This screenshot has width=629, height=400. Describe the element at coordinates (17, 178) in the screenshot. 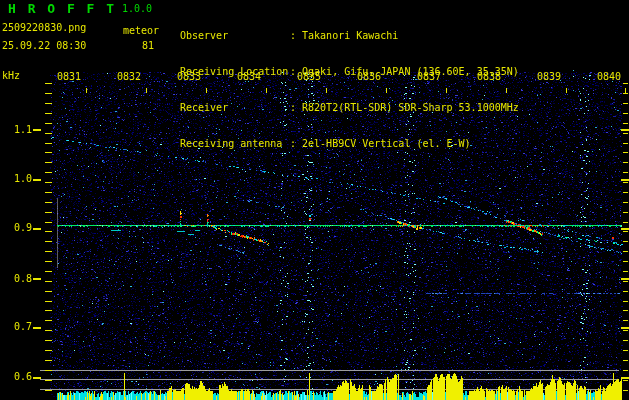

I see `freq-tick-label: 1.0` at that location.